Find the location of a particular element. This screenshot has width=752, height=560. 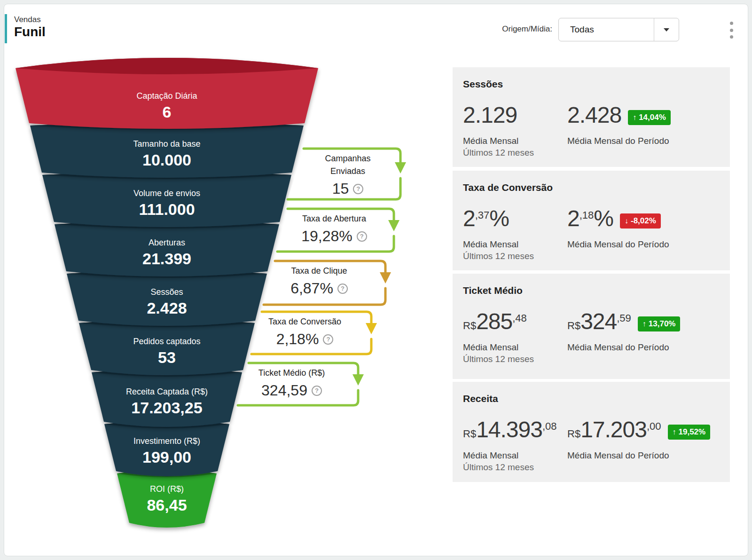

callout-abertura: Taxa de Abertura 19,28%? is located at coordinates (334, 229).